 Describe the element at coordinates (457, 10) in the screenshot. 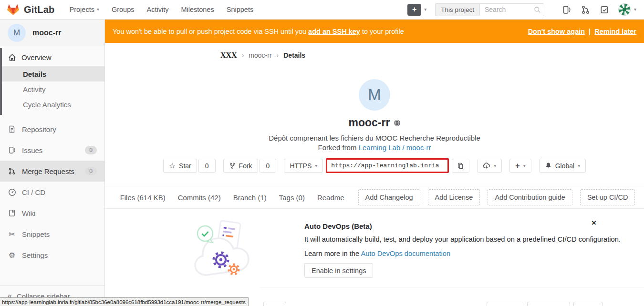

I see `search-scope-label: This project` at that location.